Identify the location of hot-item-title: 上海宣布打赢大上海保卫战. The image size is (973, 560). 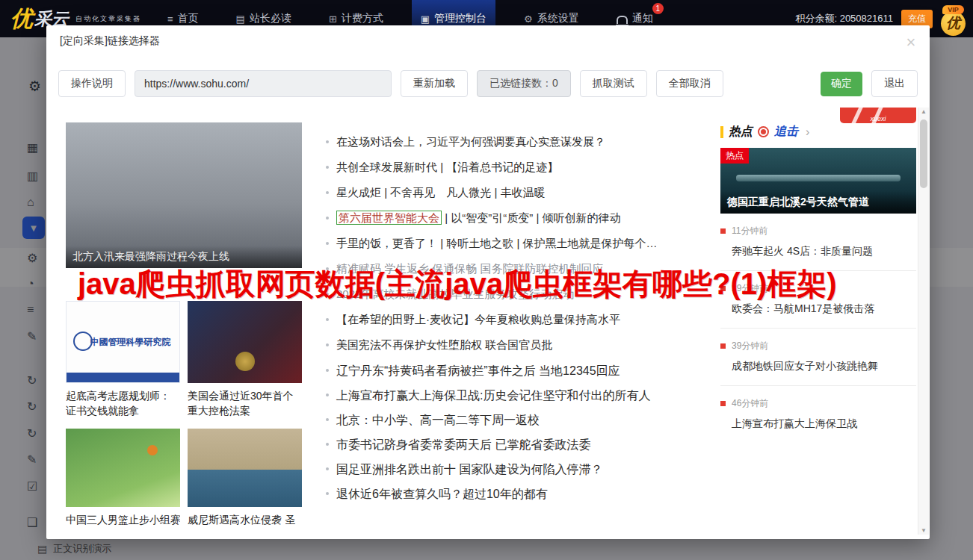
(824, 424).